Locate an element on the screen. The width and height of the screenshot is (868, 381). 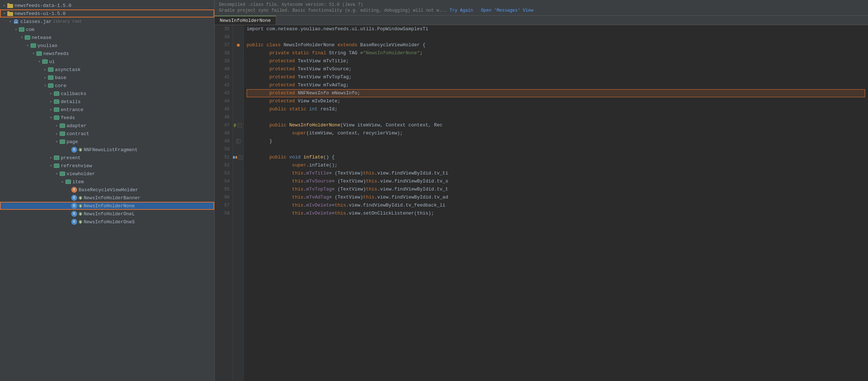
tree-item-asynctask: asynctask is located at coordinates (107, 70).